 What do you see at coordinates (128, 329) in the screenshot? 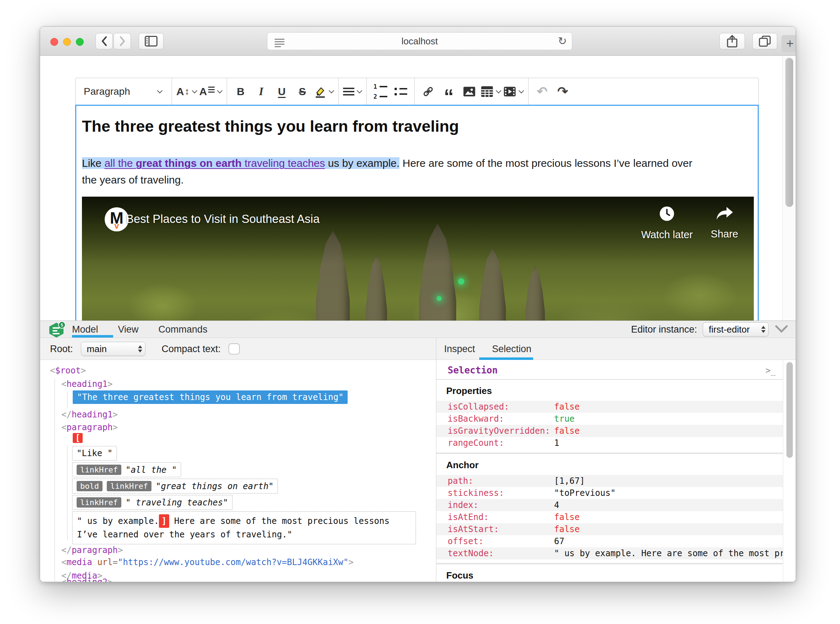
I see `tab-view: View` at bounding box center [128, 329].